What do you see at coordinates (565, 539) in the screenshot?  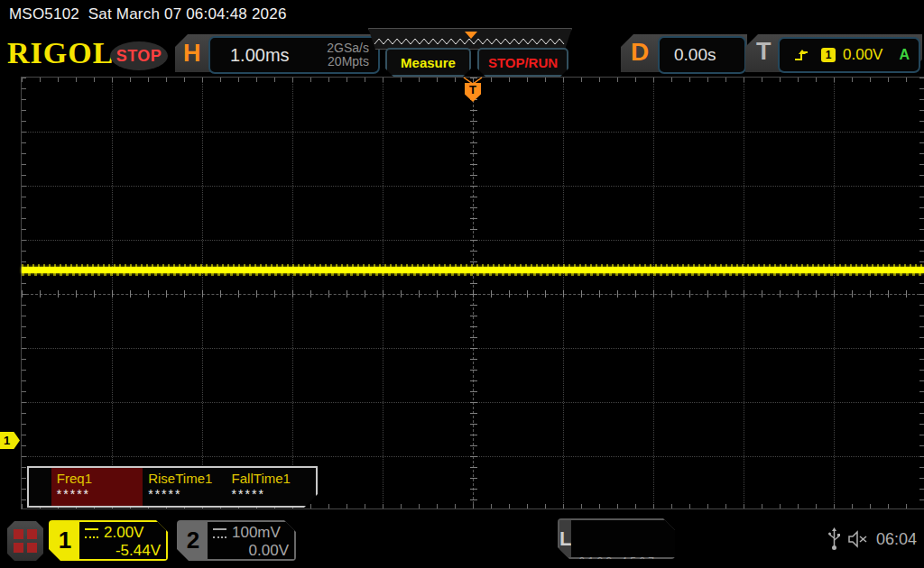 I see `logic-label: L` at bounding box center [565, 539].